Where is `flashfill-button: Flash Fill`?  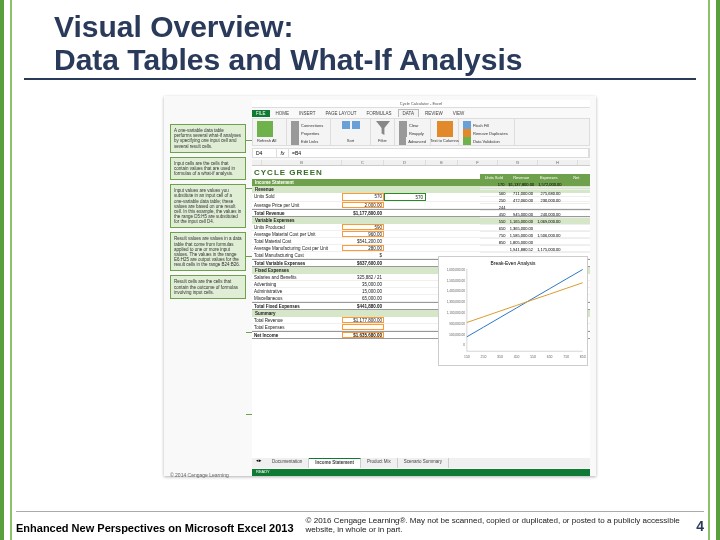 flashfill-button: Flash Fill is located at coordinates (486, 125).